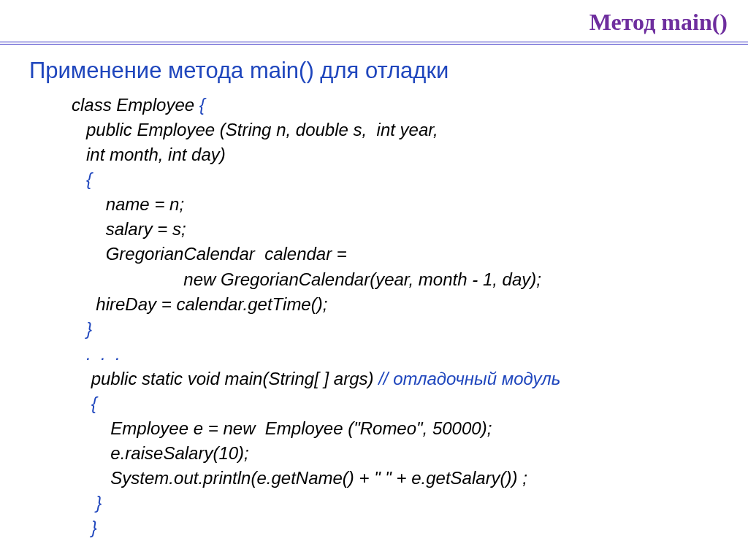  What do you see at coordinates (133, 105) in the screenshot?
I see `code-line-1: class Employee` at bounding box center [133, 105].